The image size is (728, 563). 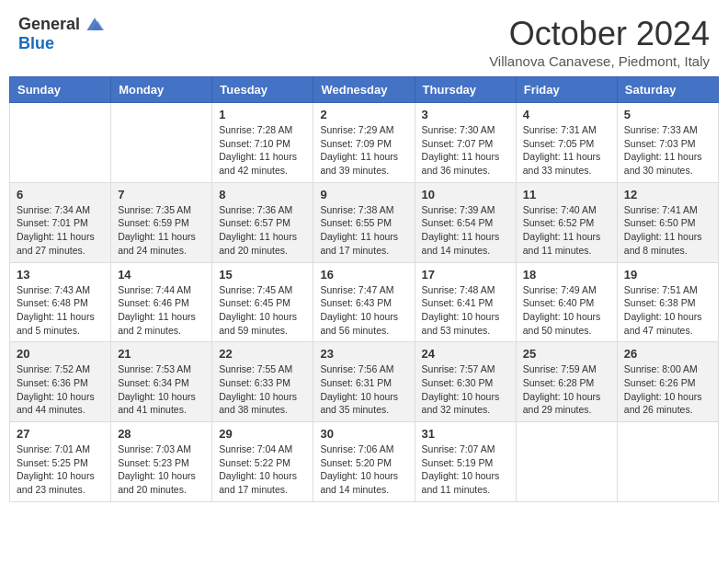 I want to click on day-number: 19, so click(x=667, y=274).